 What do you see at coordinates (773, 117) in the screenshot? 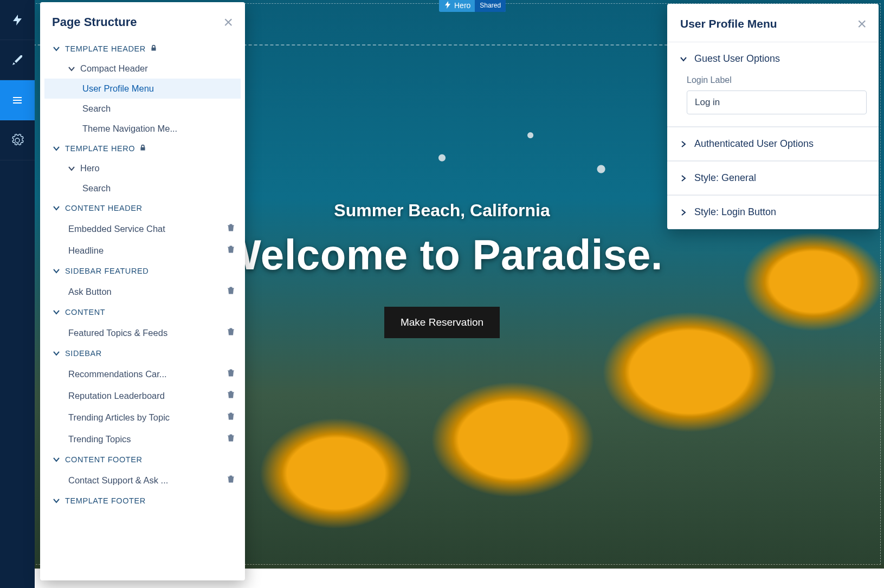
I see `property-panel: User Profile Menu × Guest User OptionsLo…` at bounding box center [773, 117].